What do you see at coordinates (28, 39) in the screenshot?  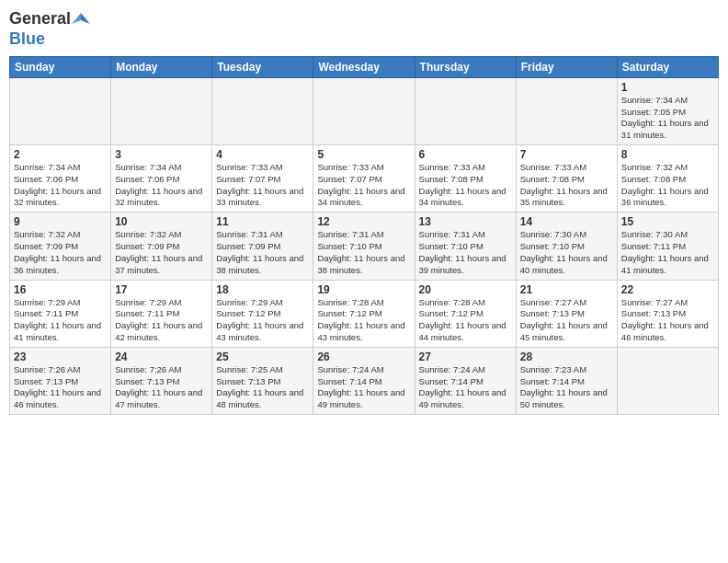 I see `logo-blue: Blue` at bounding box center [28, 39].